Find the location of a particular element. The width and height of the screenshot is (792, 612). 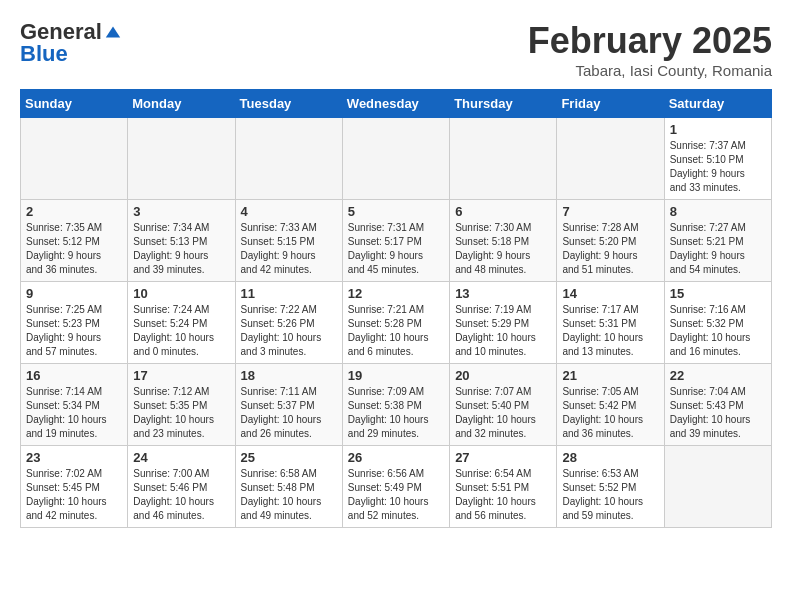

page-header: General Blue February 2025 Tabara, Iasi … is located at coordinates (396, 50).